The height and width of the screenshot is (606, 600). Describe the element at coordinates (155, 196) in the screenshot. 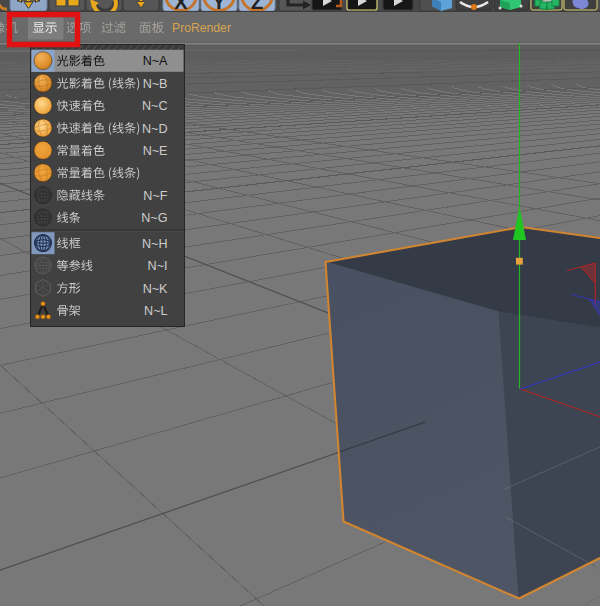

I see `svg-text: N~F` at that location.